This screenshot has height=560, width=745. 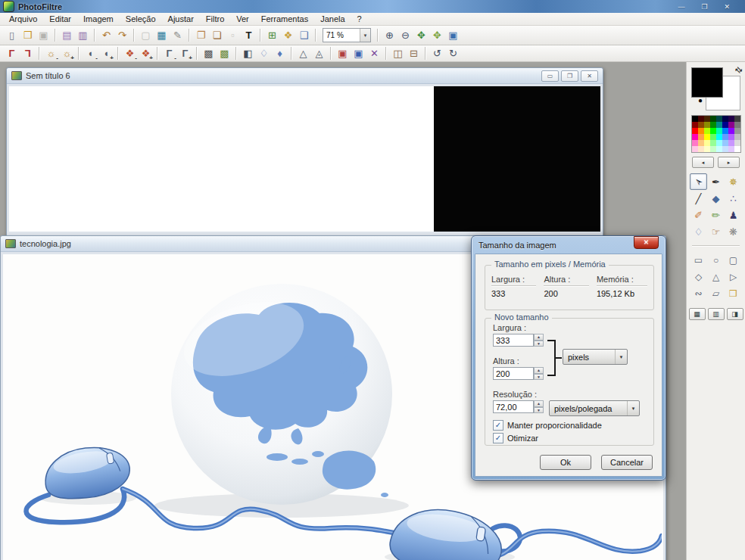 I want to click on untitled-restore-button: ❐, so click(x=569, y=76).